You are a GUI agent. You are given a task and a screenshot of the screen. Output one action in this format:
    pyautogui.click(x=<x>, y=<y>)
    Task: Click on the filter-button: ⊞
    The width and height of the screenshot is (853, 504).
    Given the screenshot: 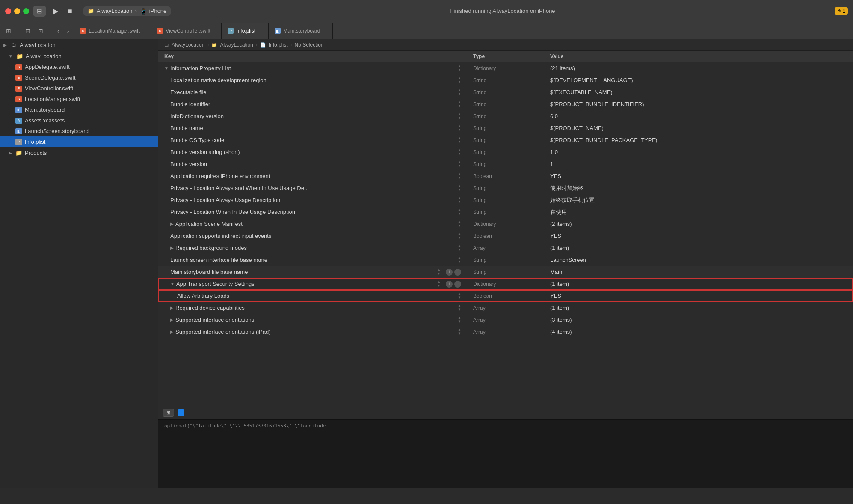 What is the action you would take?
    pyautogui.click(x=169, y=412)
    